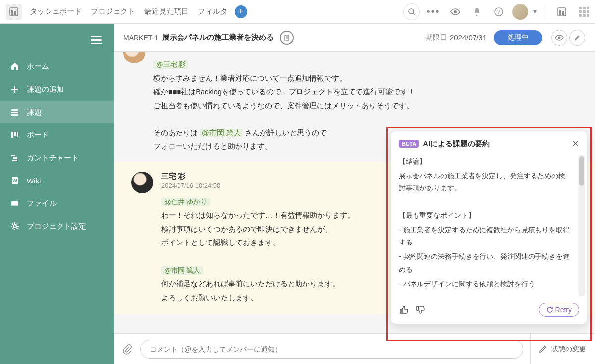 Image resolution: width=595 pixels, height=364 pixels. Describe the element at coordinates (57, 89) in the screenshot. I see `sidebar-item-add-issue: 課題の追加` at that location.